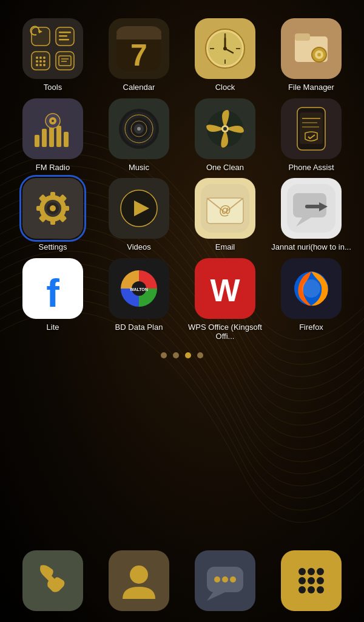  Describe the element at coordinates (311, 49) in the screenshot. I see `filemanager-icon` at that location.